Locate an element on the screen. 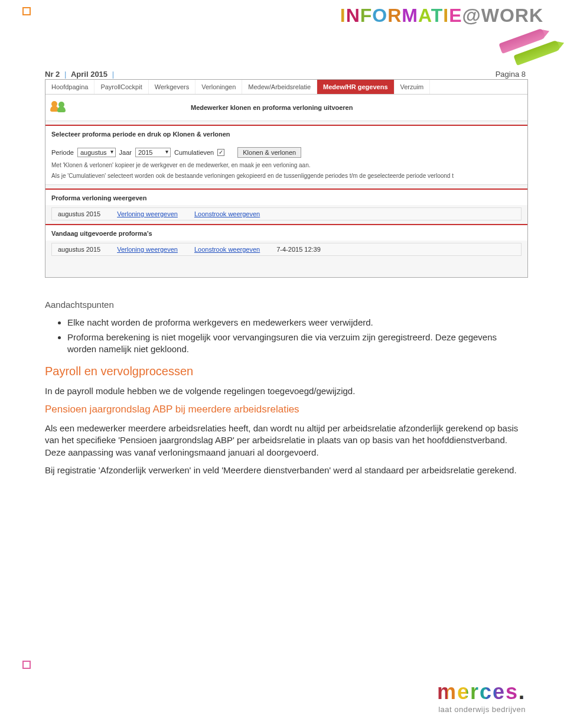  logo-glyph: O is located at coordinates (380, 15).